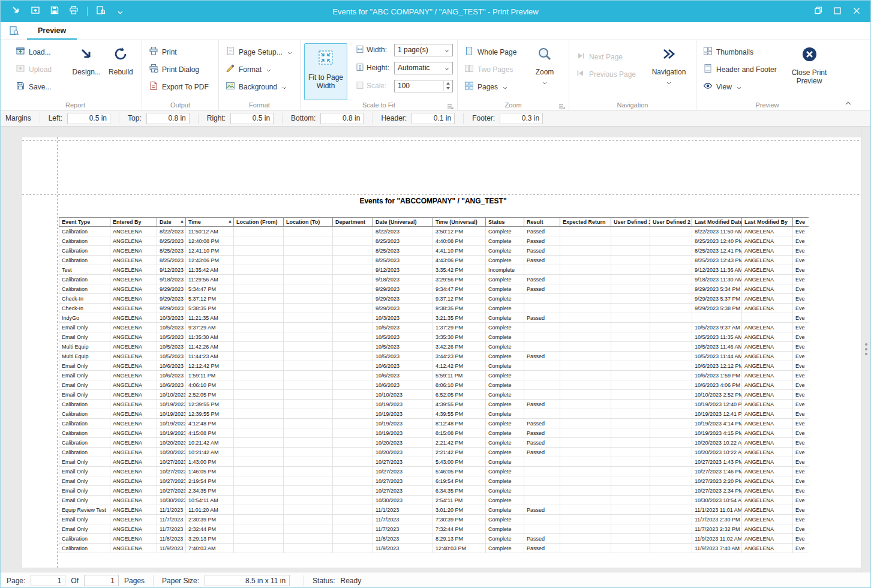  Describe the element at coordinates (866, 349) in the screenshot. I see `panel-splitter-handle` at that location.